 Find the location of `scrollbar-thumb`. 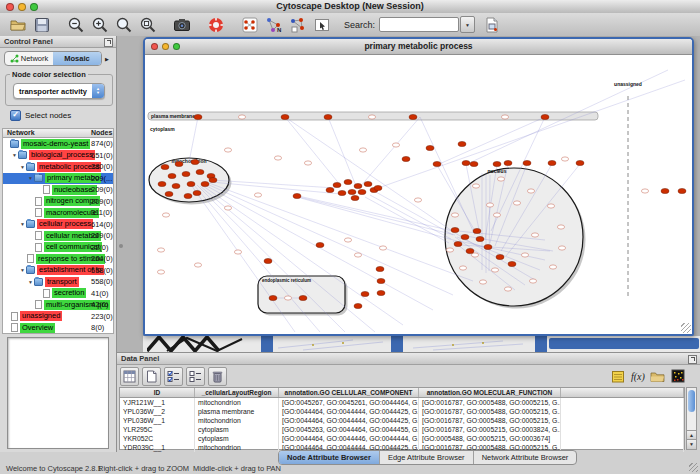

scrollbar-thumb is located at coordinates (692, 401).